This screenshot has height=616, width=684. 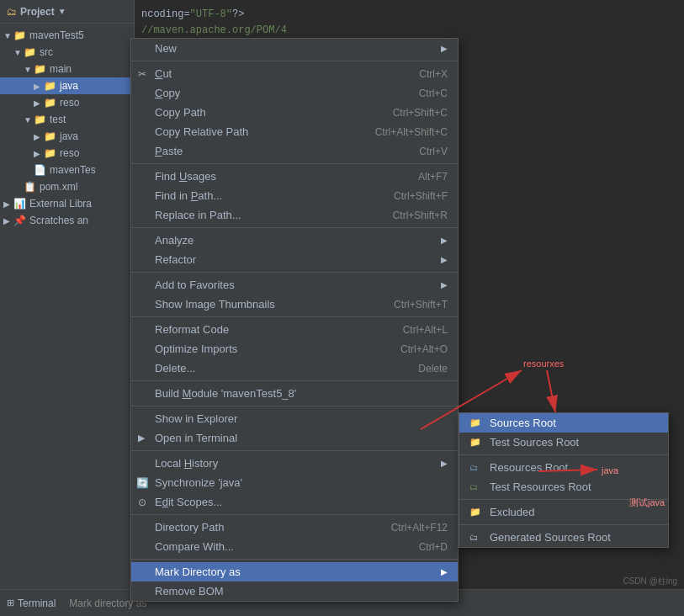 I want to click on menu-arrow-favorites: ▶, so click(x=444, y=284).